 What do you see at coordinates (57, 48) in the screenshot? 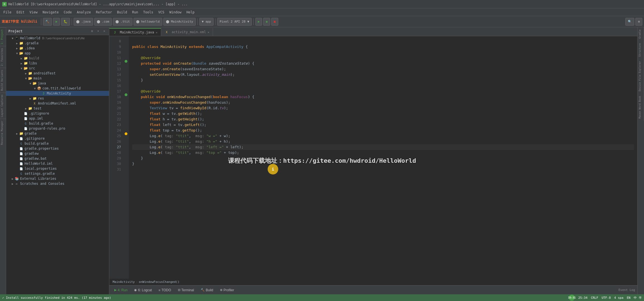
I see `tree-idea-dir: ▶ 📁 .idea` at bounding box center [57, 48].